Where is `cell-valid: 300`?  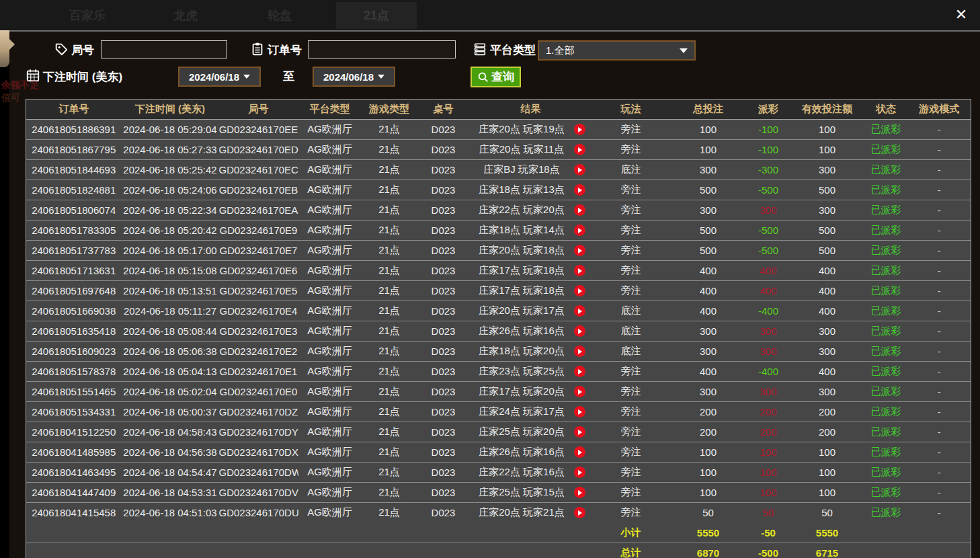
cell-valid: 300 is located at coordinates (827, 170).